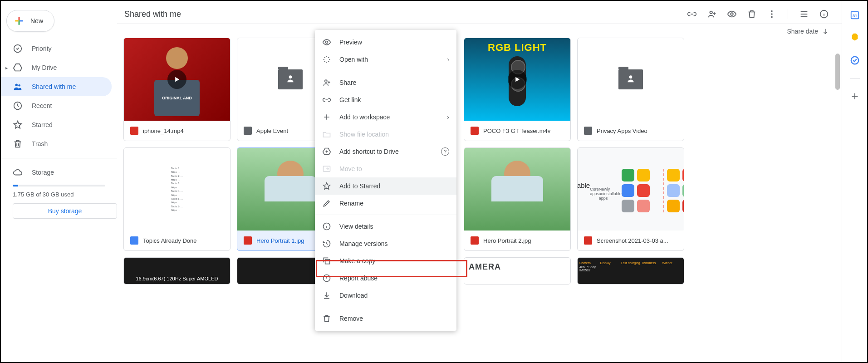 Image resolution: width=868 pixels, height=363 pixels. What do you see at coordinates (56, 172) in the screenshot?
I see `sidebar-item-storage: Storage` at bounding box center [56, 172].